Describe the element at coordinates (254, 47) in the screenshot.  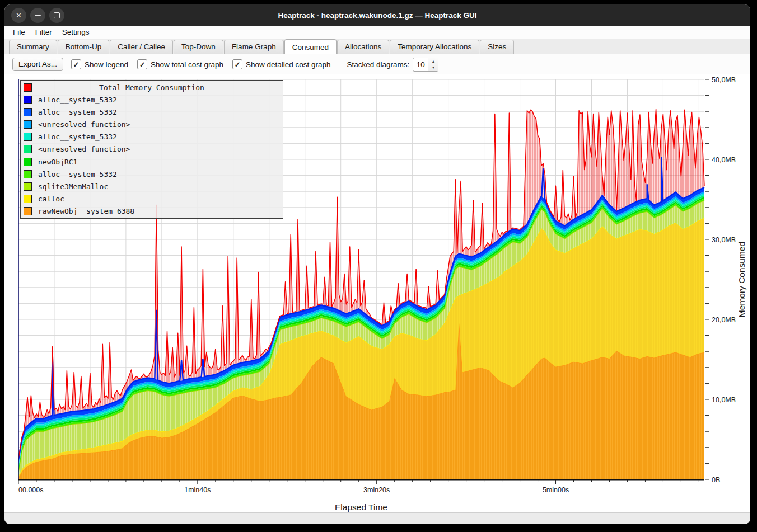
I see `tab-flame-graph: Flame Graph` at that location.